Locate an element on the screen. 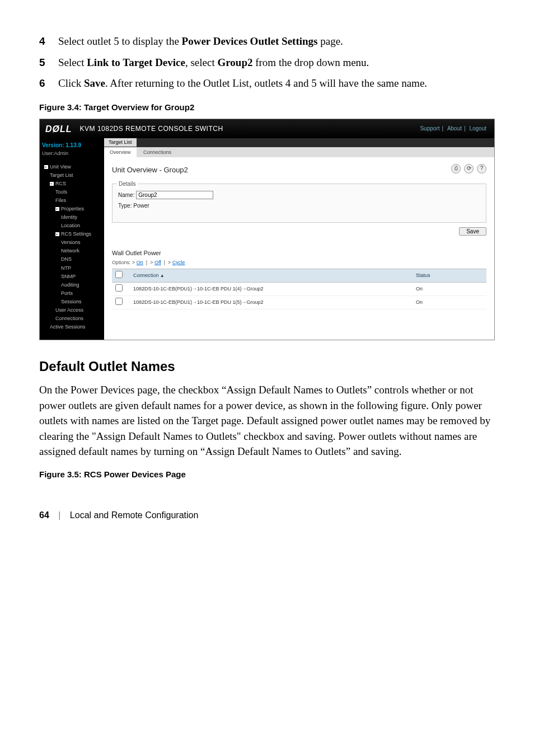 The image size is (534, 756). tree-item-versions: Versions is located at coordinates (72, 243).